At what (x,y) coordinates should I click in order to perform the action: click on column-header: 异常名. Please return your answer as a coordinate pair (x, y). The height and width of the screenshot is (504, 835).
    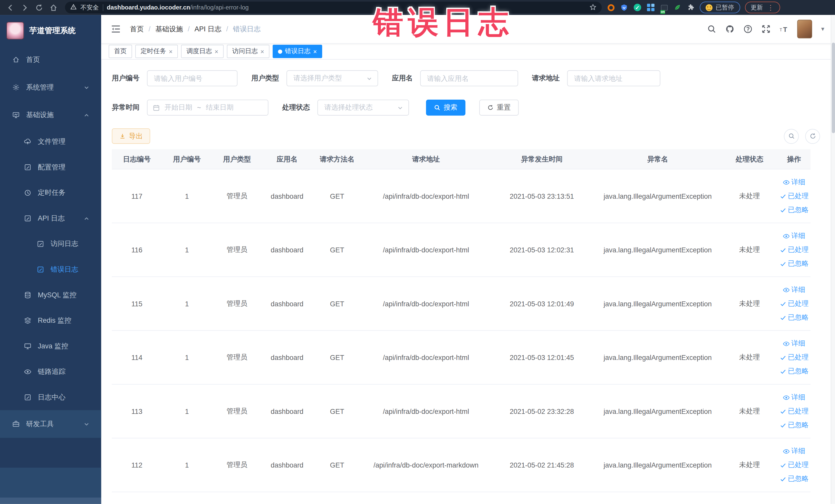
    Looking at the image, I should click on (657, 159).